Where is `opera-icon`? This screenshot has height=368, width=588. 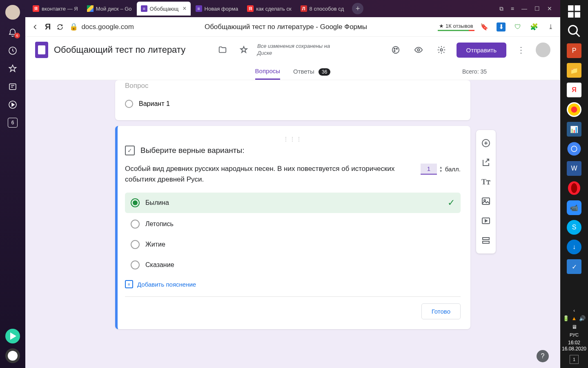 opera-icon is located at coordinates (574, 188).